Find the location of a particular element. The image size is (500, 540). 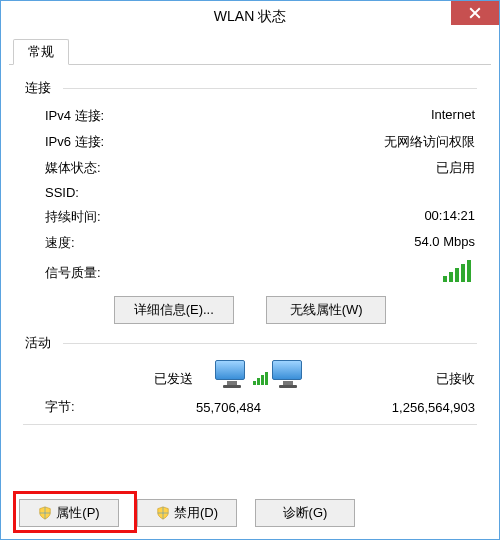

row-duration: 持续时间: 00:14:21 is located at coordinates (250, 217).